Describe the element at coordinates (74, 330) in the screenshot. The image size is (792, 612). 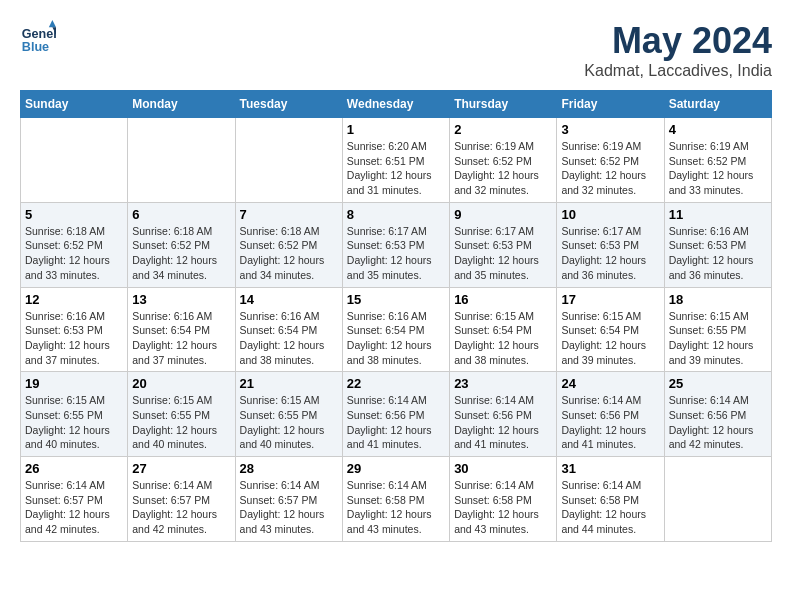
I see `calendar-cell: 12Sunrise: 6:16 AM Sunset: 6:53 PM Dayli…` at that location.